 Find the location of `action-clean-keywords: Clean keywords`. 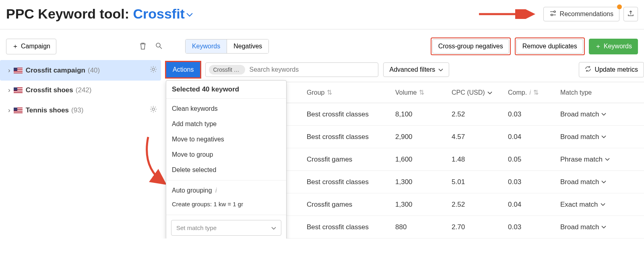

action-clean-keywords: Clean keywords is located at coordinates (226, 109).